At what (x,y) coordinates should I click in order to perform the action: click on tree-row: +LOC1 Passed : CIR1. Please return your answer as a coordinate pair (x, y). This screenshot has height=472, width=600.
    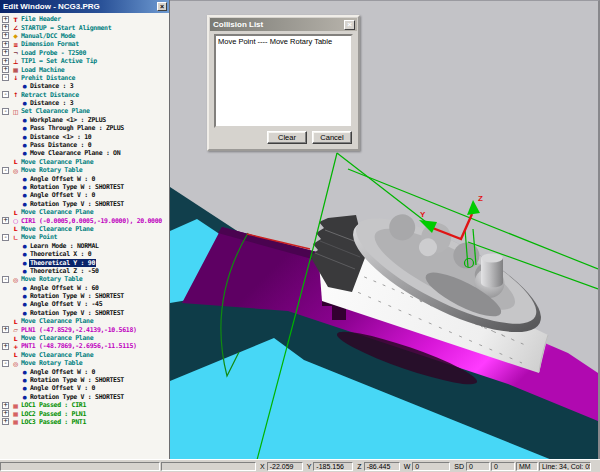
    Looking at the image, I should click on (84, 405).